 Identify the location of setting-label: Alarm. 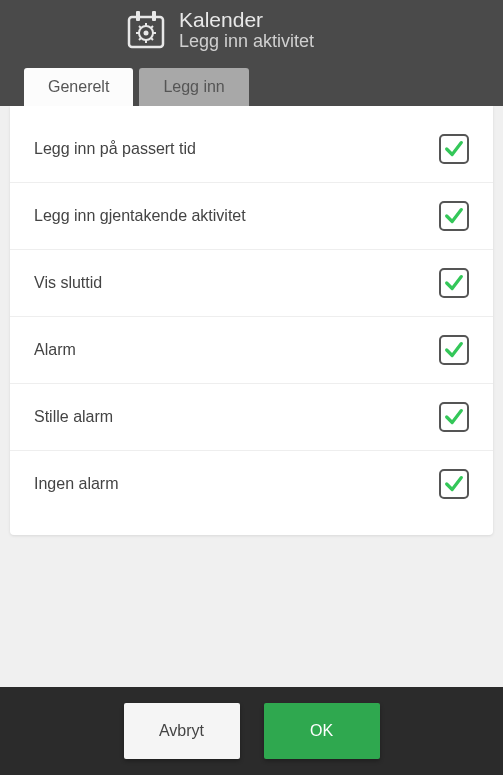
(55, 350).